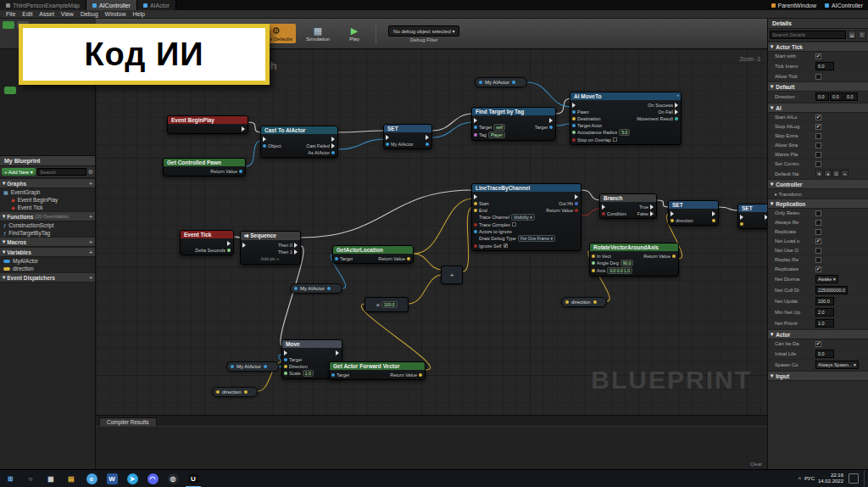 Image resolution: width=868 pixels, height=487 pixels. I want to click on details-view-options-icon: ⊞, so click(852, 35).